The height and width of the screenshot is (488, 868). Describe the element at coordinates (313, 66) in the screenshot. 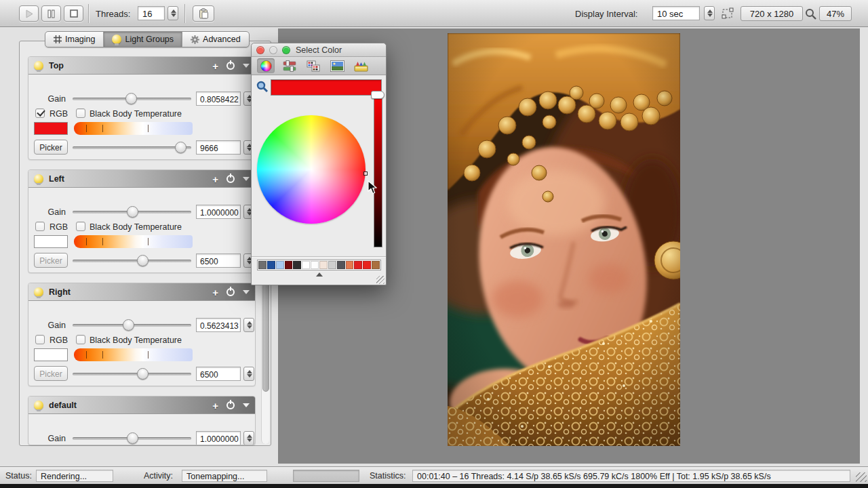

I see `palettes-mode-button` at that location.